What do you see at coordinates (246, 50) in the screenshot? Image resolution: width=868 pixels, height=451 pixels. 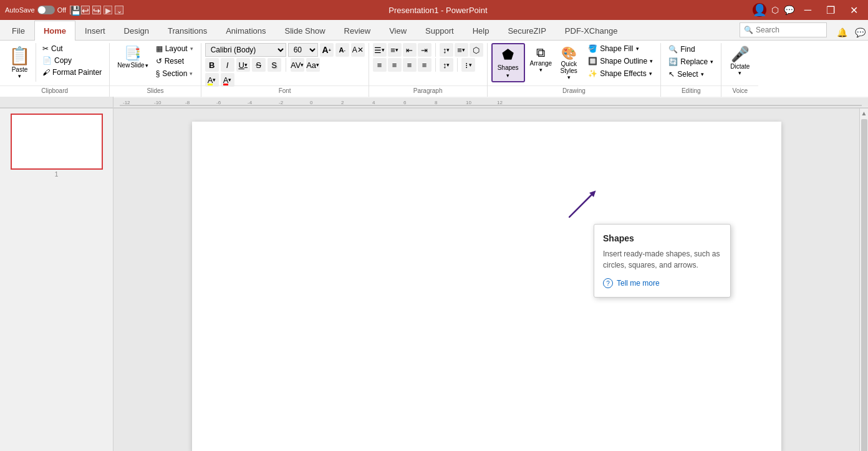 I see `font-name-select: Calibri (Body)` at bounding box center [246, 50].